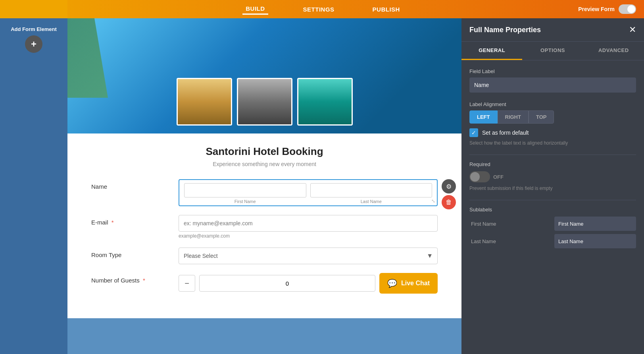 Image resolution: width=644 pixels, height=354 pixels. I want to click on sublabels-header: Sublabels, so click(553, 210).